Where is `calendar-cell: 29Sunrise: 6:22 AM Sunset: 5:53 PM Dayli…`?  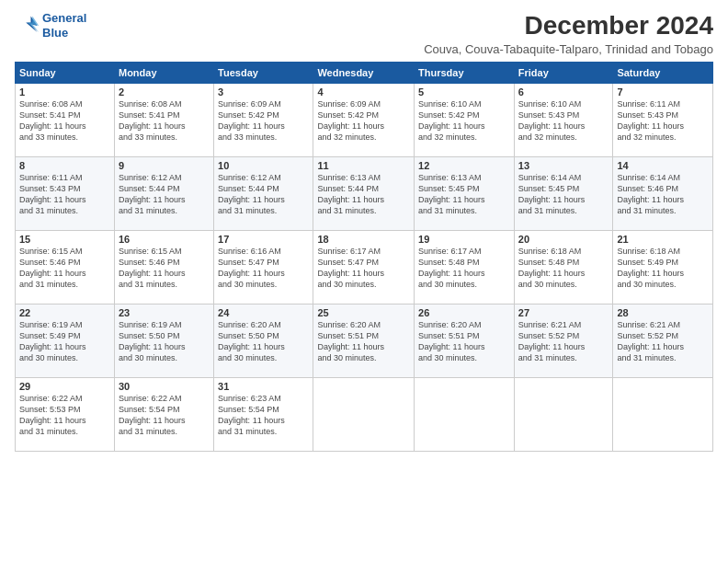
calendar-cell: 29Sunrise: 6:22 AM Sunset: 5:53 PM Dayli… is located at coordinates (65, 415).